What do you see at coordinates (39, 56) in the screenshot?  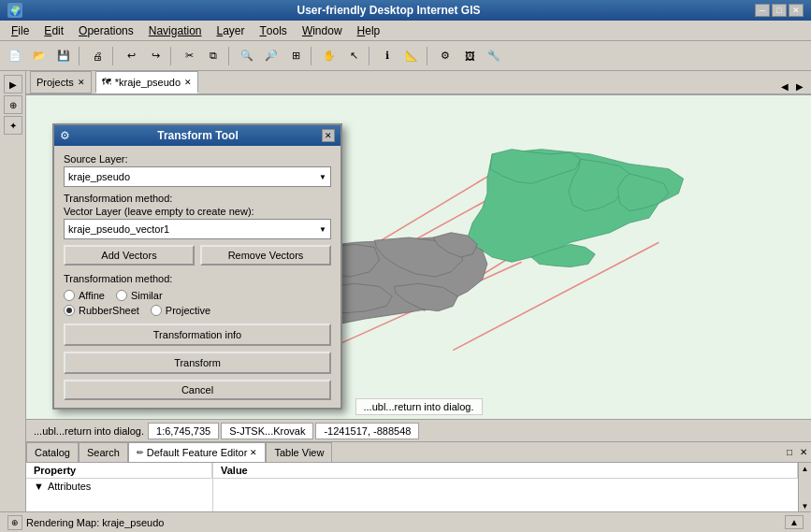 I see `open-button: 📂` at bounding box center [39, 56].